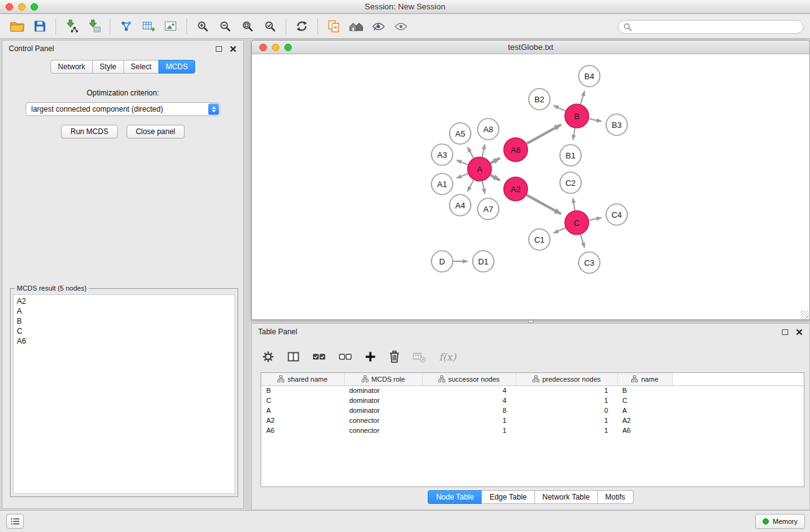  What do you see at coordinates (334, 26) in the screenshot?
I see `documents-icon` at bounding box center [334, 26].